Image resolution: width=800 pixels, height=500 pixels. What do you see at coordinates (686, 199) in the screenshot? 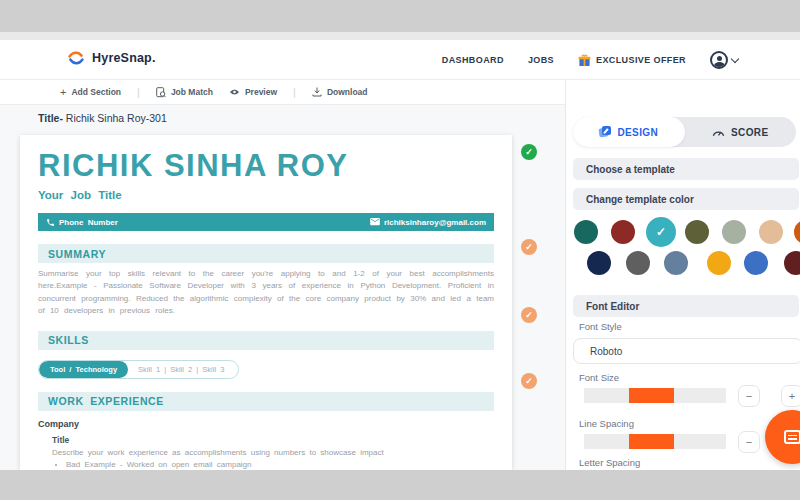
I see `change-template-color-button: Change template color` at bounding box center [686, 199].